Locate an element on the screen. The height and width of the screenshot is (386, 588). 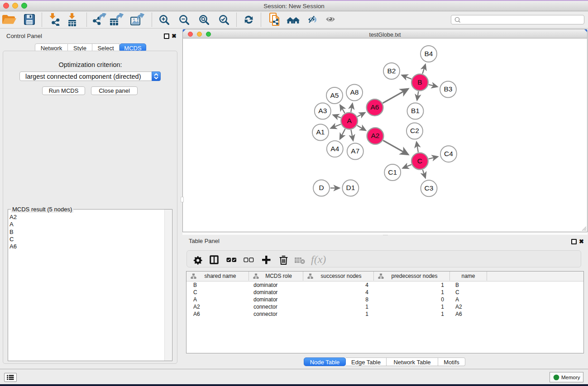
svg-text: A2 is located at coordinates (376, 136).